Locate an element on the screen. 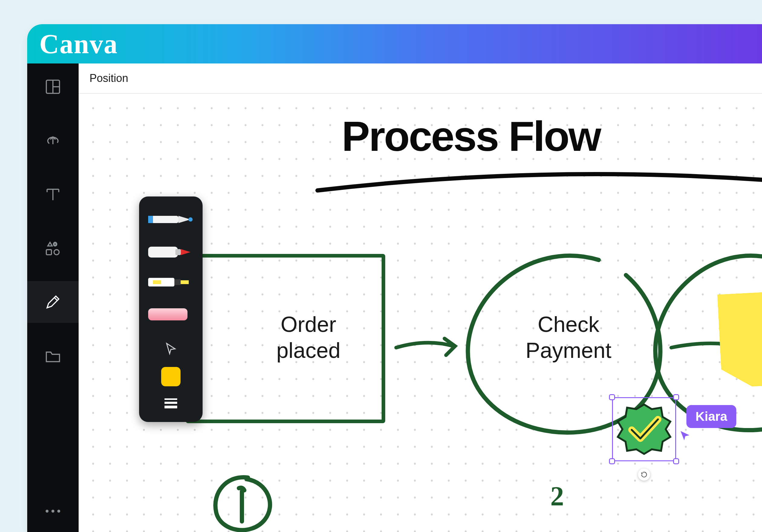 Image resolution: width=762 pixels, height=532 pixels. checkmark-badge-icon is located at coordinates (644, 429).